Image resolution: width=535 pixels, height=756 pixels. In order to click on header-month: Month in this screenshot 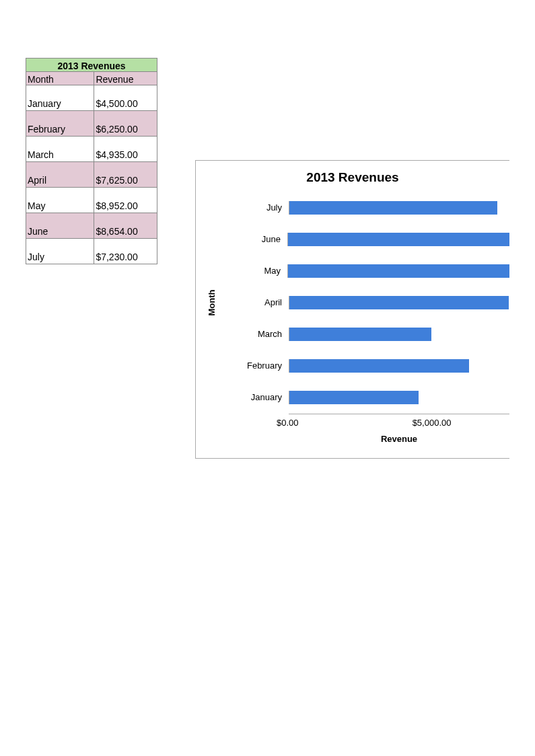, I will do `click(61, 79)`.